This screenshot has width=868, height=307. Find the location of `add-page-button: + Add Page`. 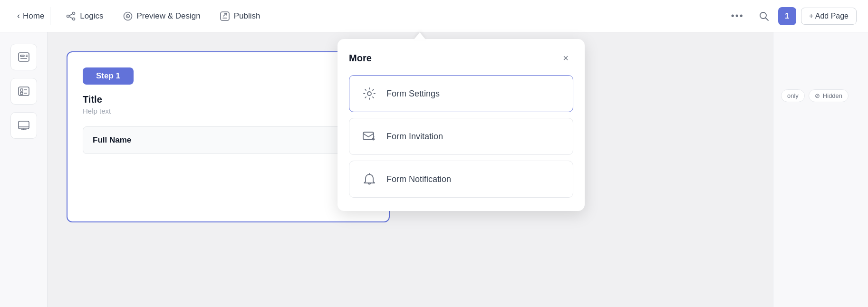

add-page-button: + Add Page is located at coordinates (829, 16).